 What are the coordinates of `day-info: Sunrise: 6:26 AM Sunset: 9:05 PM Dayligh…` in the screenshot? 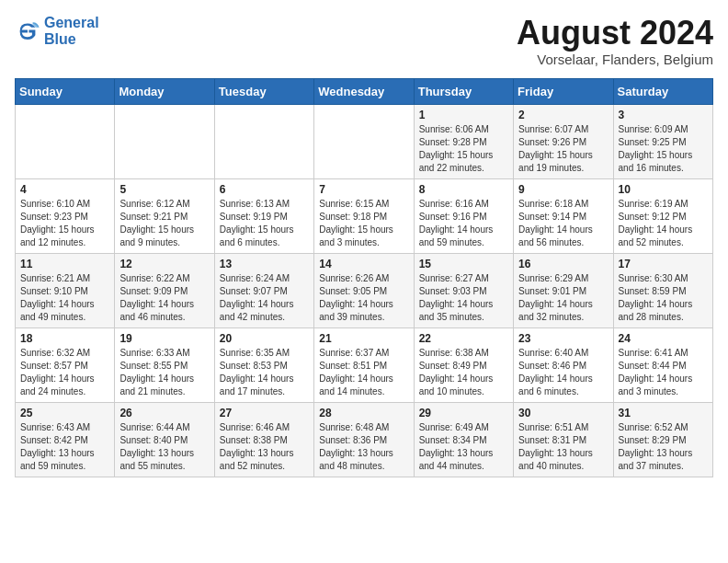 It's located at (364, 298).